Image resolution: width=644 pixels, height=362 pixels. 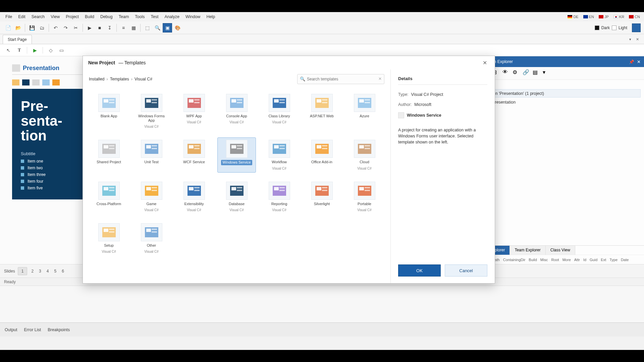 I want to click on present-button: ▣, so click(x=167, y=28).